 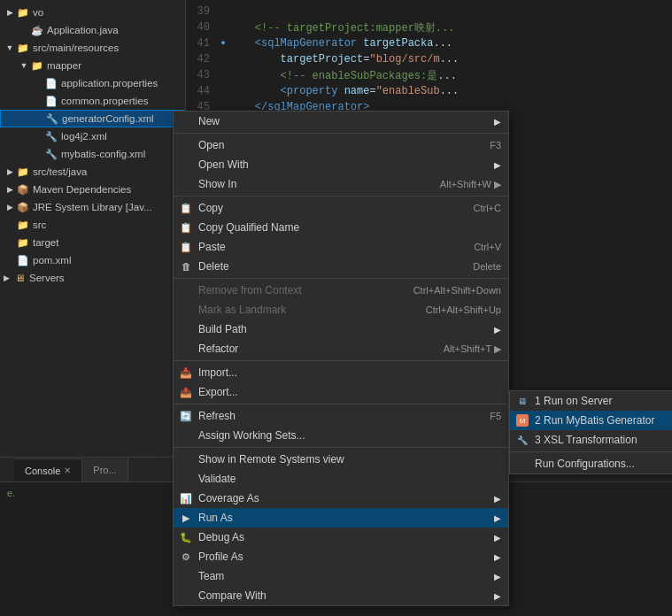 What do you see at coordinates (335, 416) in the screenshot?
I see `menu-label-refresh: Refresh` at bounding box center [335, 416].